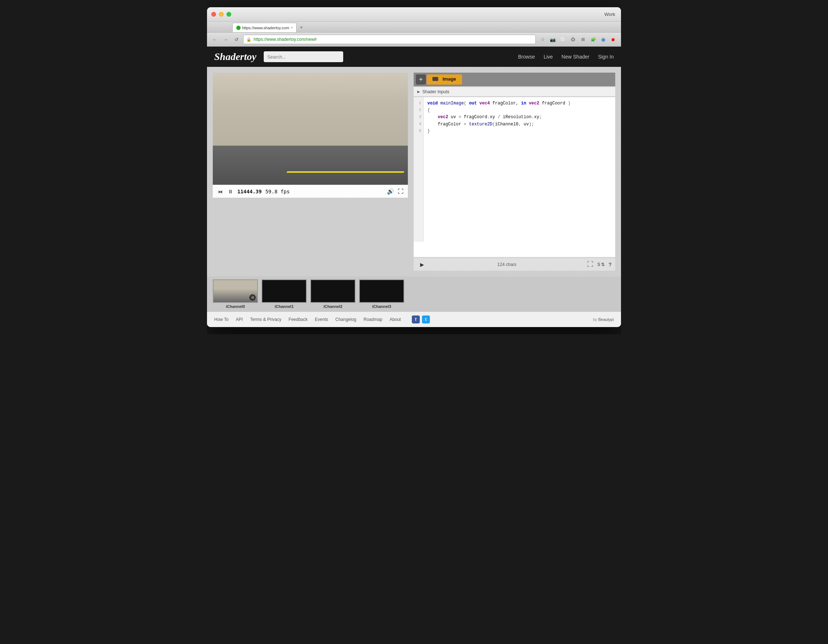 This screenshot has height=644, width=828. Describe the element at coordinates (606, 57) in the screenshot. I see `nav-sign-in: Sign In` at that location.